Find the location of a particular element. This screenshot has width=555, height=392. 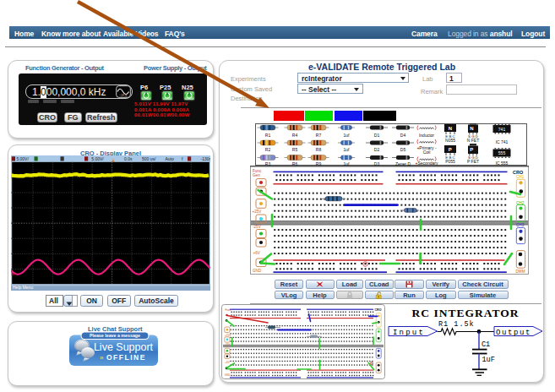

svg-text: D5 is located at coordinates (404, 150).